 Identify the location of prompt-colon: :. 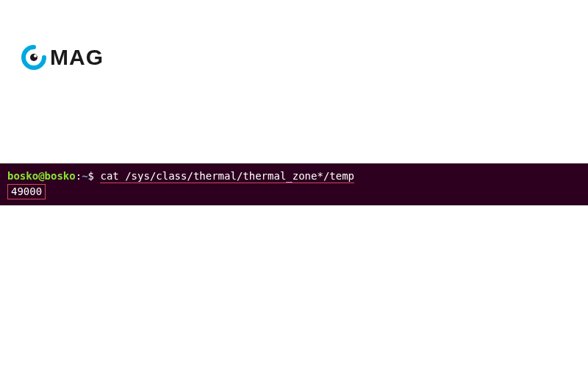
(79, 176).